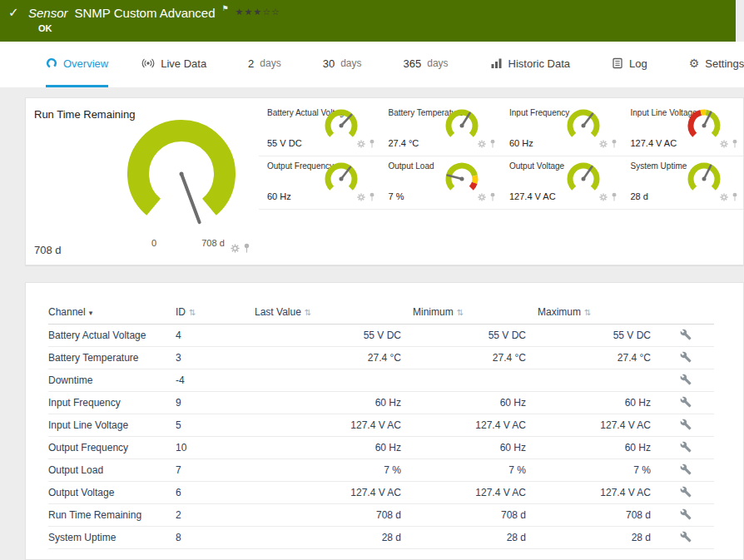 The width and height of the screenshot is (744, 560). I want to click on tab-bar: Overview Live Data 2 days 30 days 365 da…, so click(372, 65).